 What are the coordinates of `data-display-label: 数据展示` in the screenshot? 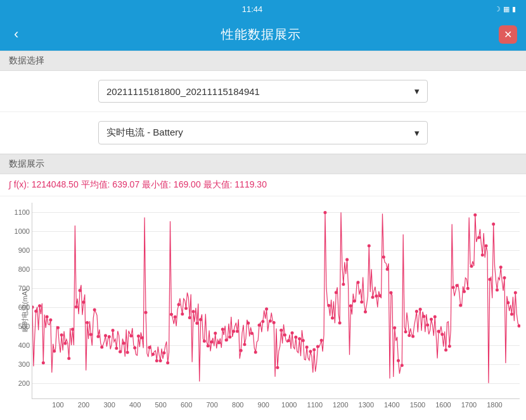 It's located at (27, 163).